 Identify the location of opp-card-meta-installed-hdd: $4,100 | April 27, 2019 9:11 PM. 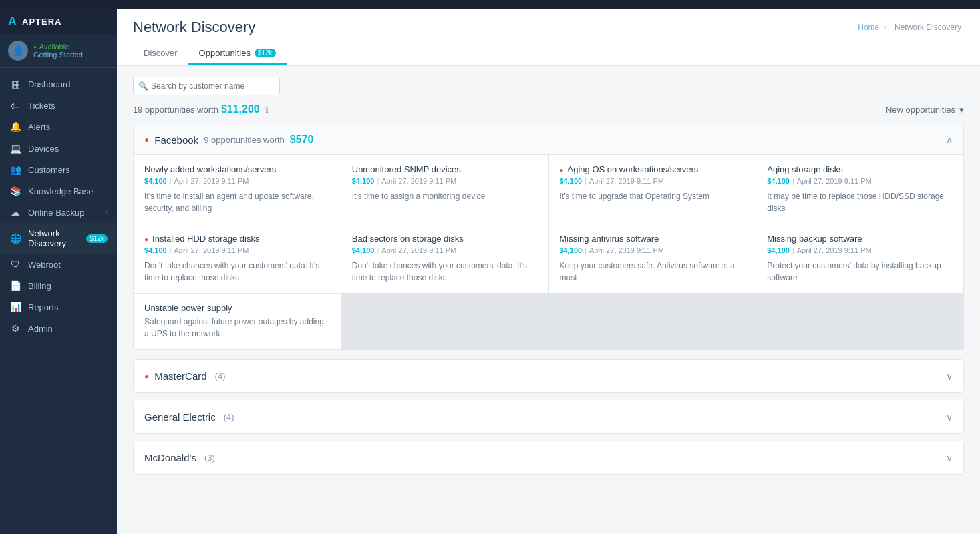
(237, 250).